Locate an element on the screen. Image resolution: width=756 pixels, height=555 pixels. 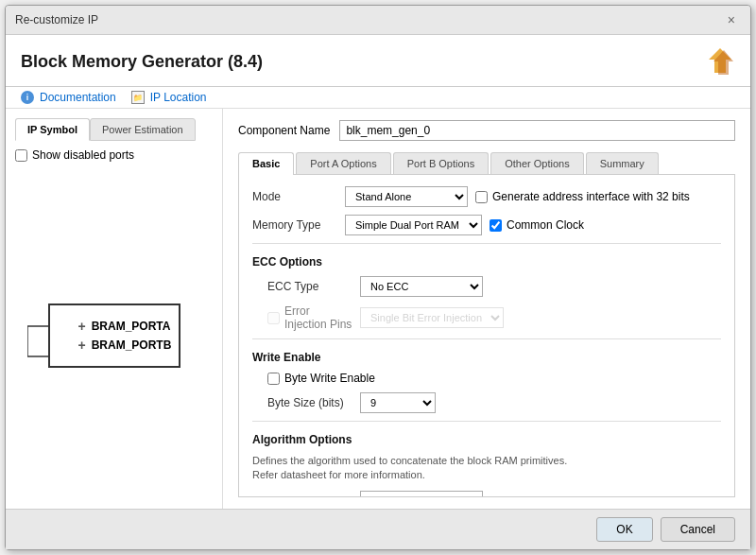
component-name-row: Component Name is located at coordinates (487, 130).